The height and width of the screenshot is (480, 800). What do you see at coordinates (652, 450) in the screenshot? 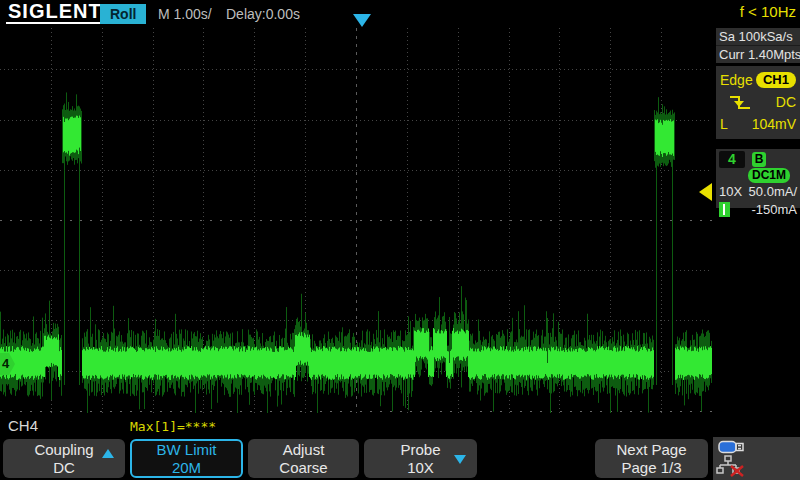
I see `next-page-button-label: Next Page` at bounding box center [652, 450].